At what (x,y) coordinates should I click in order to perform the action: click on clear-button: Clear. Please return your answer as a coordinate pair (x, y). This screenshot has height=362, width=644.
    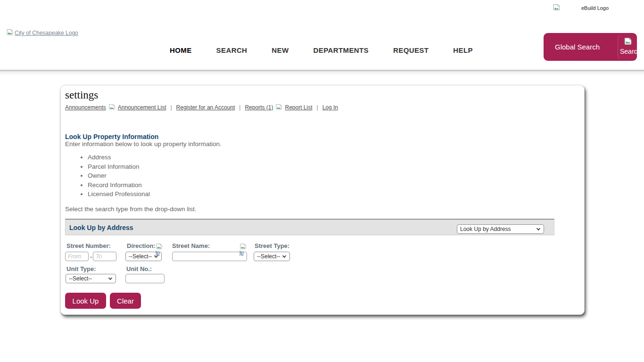
    Looking at the image, I should click on (125, 301).